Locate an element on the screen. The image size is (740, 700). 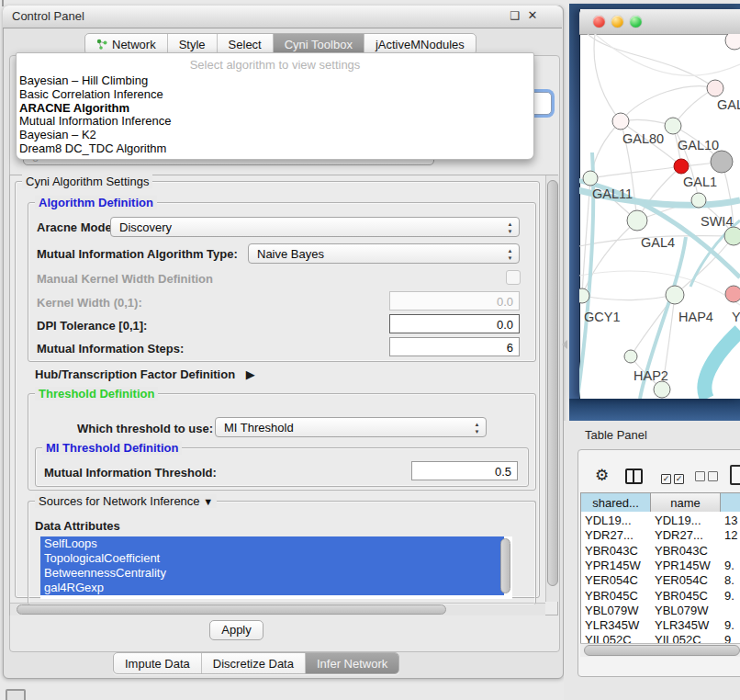
network-node-gal10 is located at coordinates (673, 126).